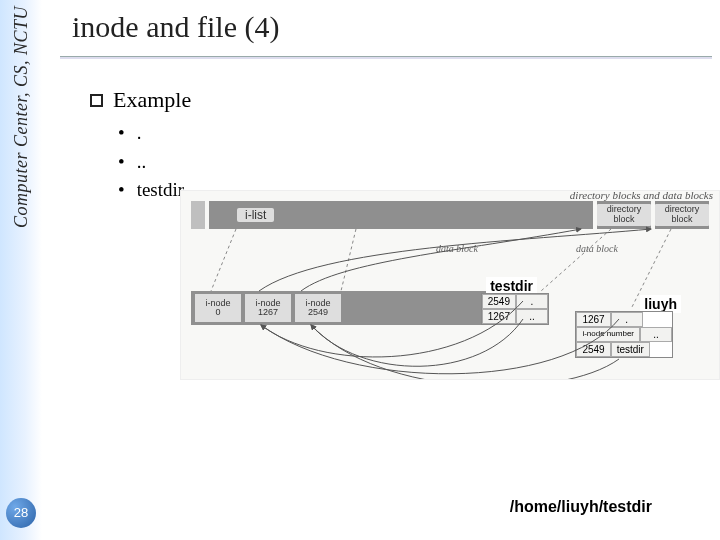 Image resolution: width=720 pixels, height=540 pixels. What do you see at coordinates (256, 215) in the screenshot?
I see `ilist-label: i-list` at bounding box center [256, 215].